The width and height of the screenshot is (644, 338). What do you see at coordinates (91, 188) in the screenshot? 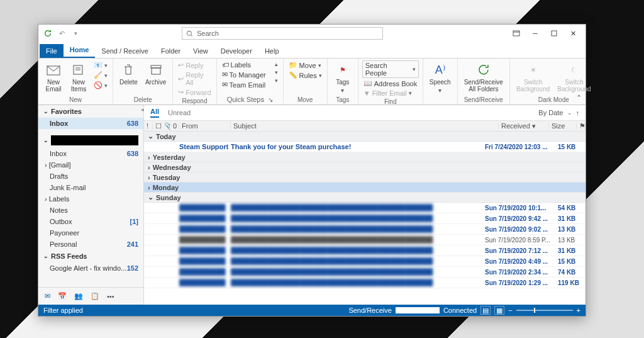
I see `nav-junk: Junk E-mail` at bounding box center [91, 188].